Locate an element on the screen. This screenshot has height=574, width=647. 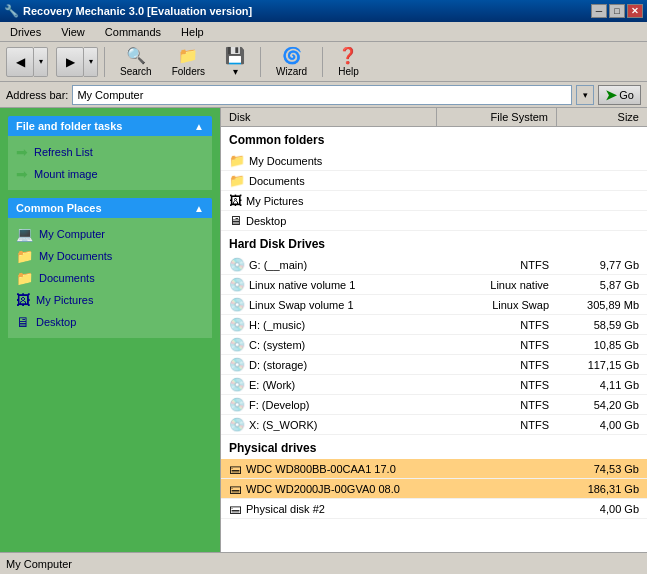
folders-button: 📁 Folders is located at coordinates (188, 62).